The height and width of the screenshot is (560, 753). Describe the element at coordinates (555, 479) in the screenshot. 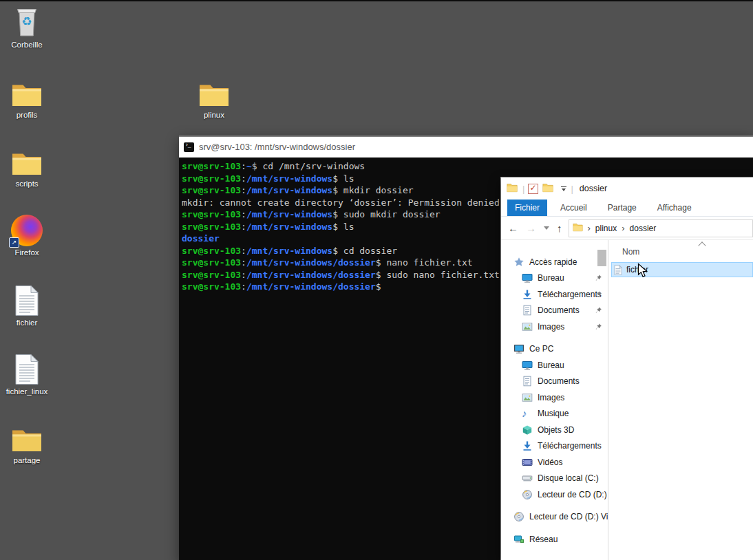

I see `sidebar-item-disque-local-c: Disque local (C:)` at that location.